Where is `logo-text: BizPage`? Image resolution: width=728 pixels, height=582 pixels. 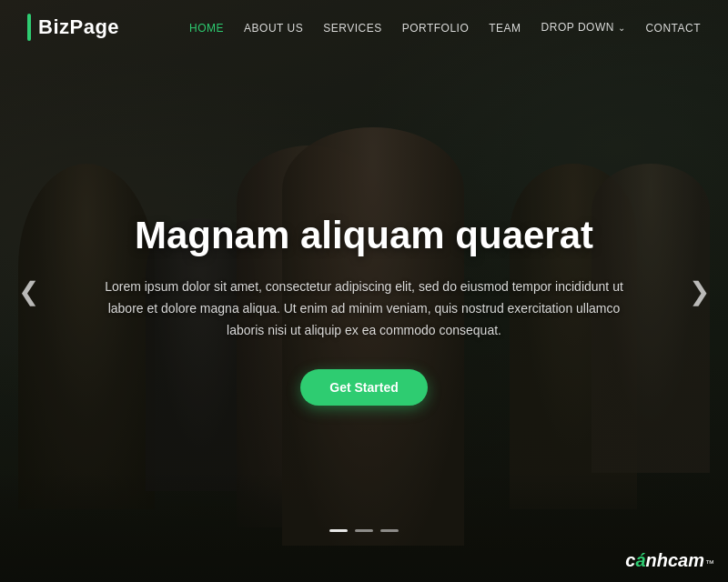
logo-text: BizPage is located at coordinates (78, 27).